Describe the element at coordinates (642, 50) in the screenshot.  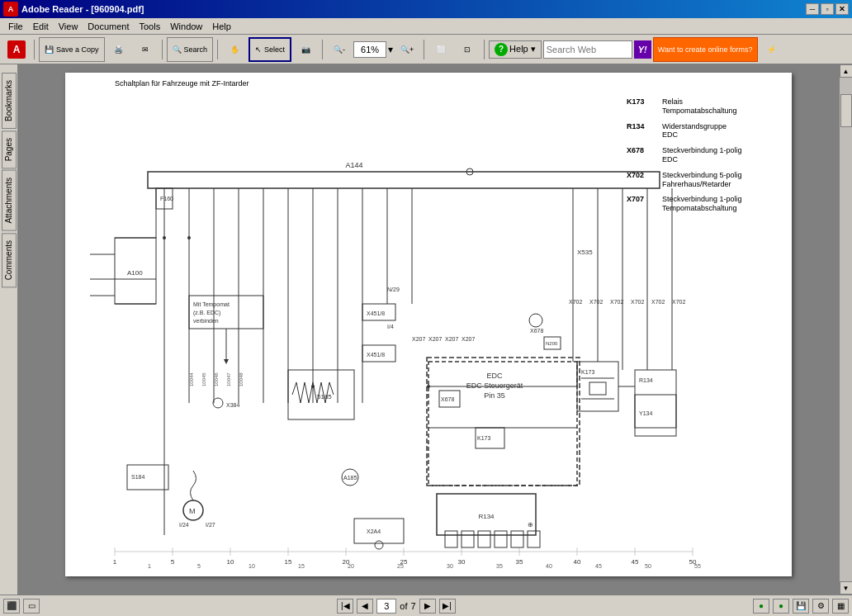
I see `yahoo-button: Y!` at that location.